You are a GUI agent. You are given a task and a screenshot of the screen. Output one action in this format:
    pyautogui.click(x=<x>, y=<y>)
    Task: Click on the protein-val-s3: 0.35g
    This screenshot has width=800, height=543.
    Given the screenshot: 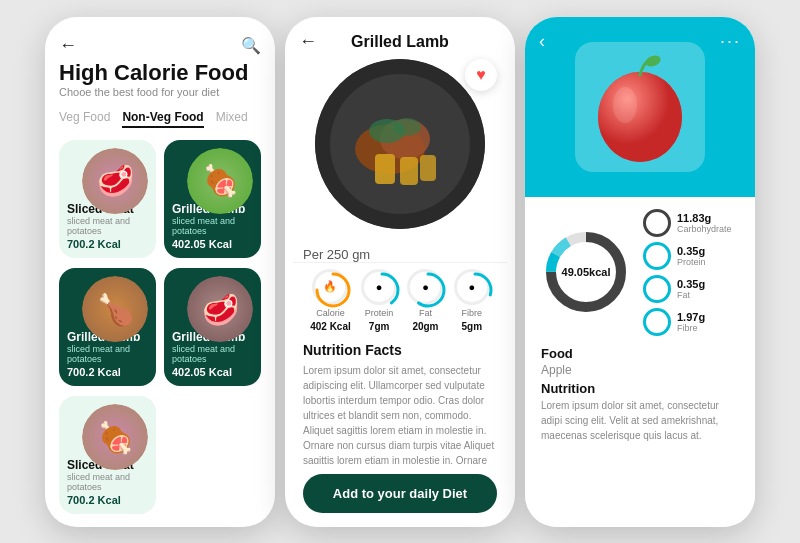 What is the action you would take?
    pyautogui.click(x=692, y=251)
    